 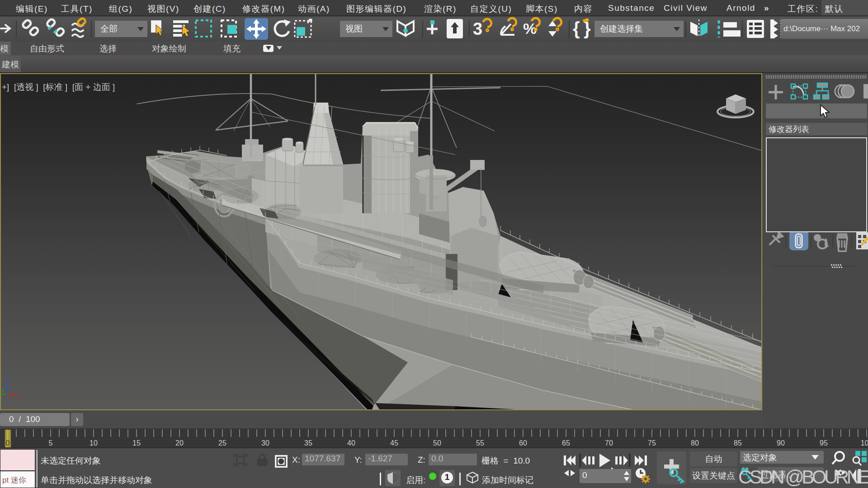 What do you see at coordinates (864, 443) in the screenshot?
I see `svg-text: 100` at bounding box center [864, 443].